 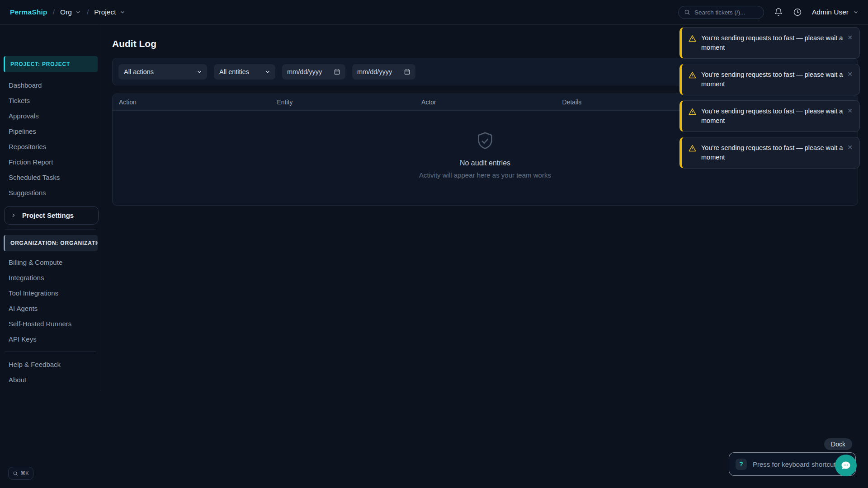 What do you see at coordinates (51, 162) in the screenshot?
I see `sidebar-item-friction-report: Friction Report` at bounding box center [51, 162].